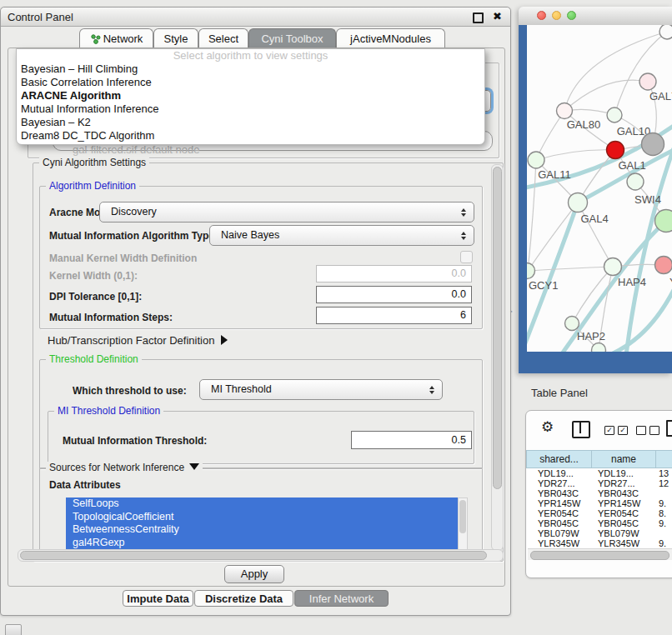 Image resolution: width=672 pixels, height=635 pixels. Describe the element at coordinates (242, 389) in the screenshot. I see `which-threshold-value: MI Threshold` at that location.